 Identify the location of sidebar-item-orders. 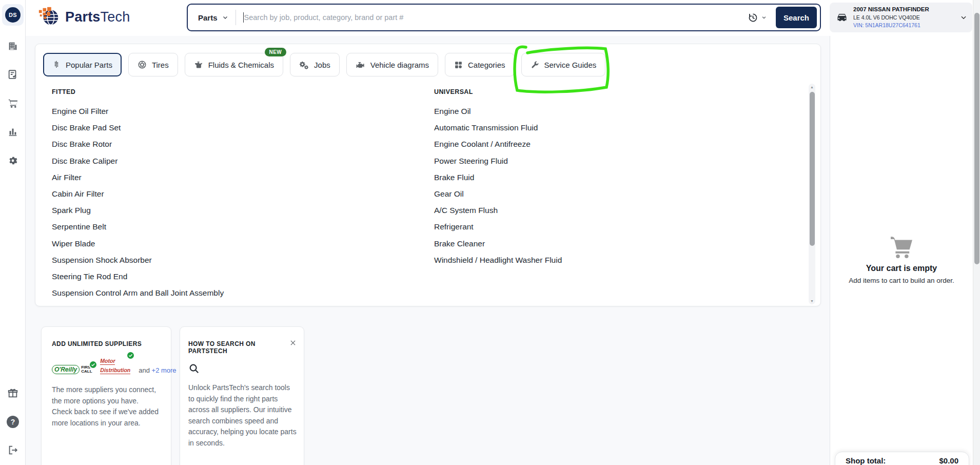
(13, 74).